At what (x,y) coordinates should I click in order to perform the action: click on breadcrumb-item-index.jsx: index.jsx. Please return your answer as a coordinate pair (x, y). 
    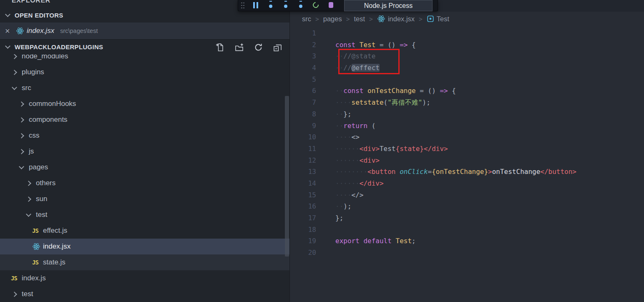
    Looking at the image, I should click on (396, 19).